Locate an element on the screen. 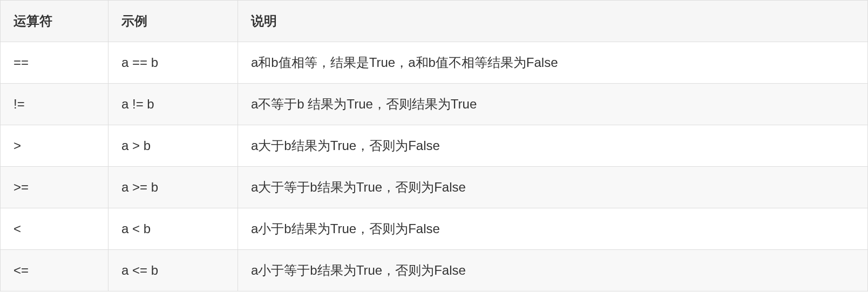  cell-example: a > b is located at coordinates (173, 146).